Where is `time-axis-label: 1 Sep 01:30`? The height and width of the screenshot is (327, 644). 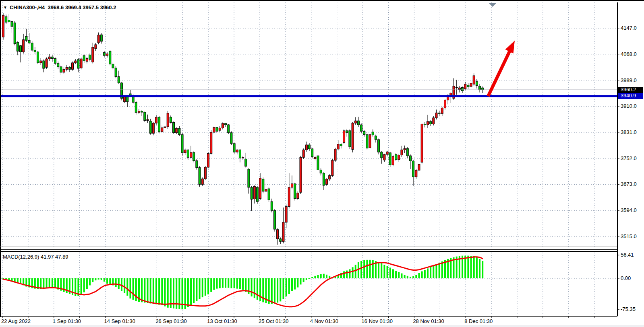
time-axis-label: 1 Sep 01:30 is located at coordinates (67, 321).